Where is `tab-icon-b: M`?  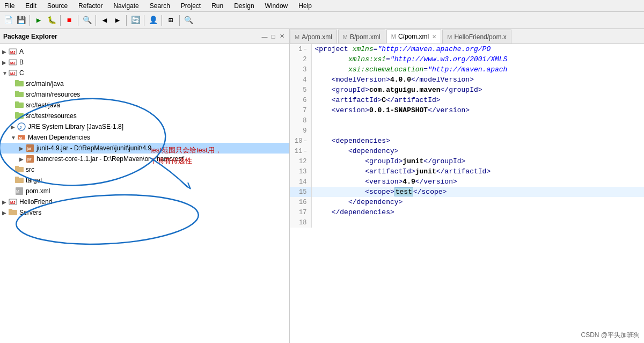
tab-icon-b: M is located at coordinates (346, 37).